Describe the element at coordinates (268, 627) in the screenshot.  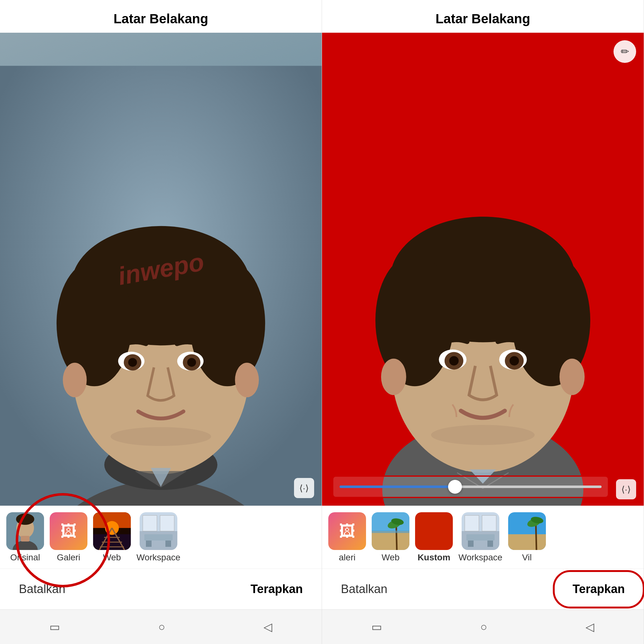
I see `nav-back-icon: ◁` at that location.